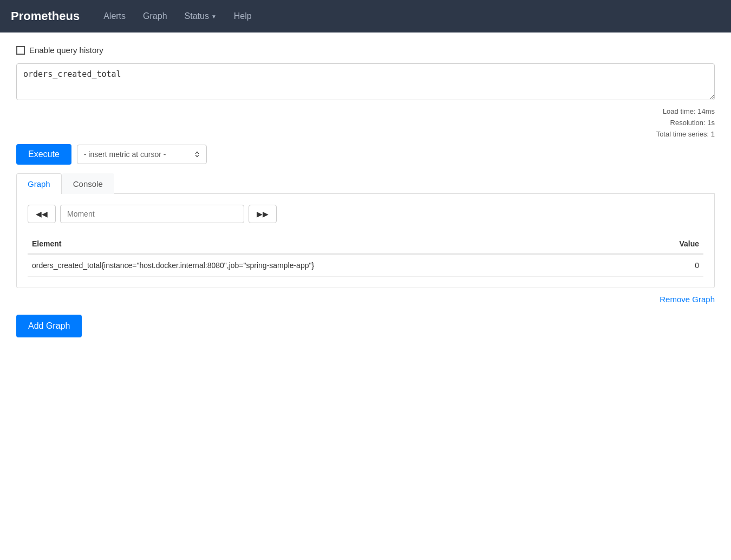  Describe the element at coordinates (366, 299) in the screenshot. I see `remove-row: Remove Graph` at that location.